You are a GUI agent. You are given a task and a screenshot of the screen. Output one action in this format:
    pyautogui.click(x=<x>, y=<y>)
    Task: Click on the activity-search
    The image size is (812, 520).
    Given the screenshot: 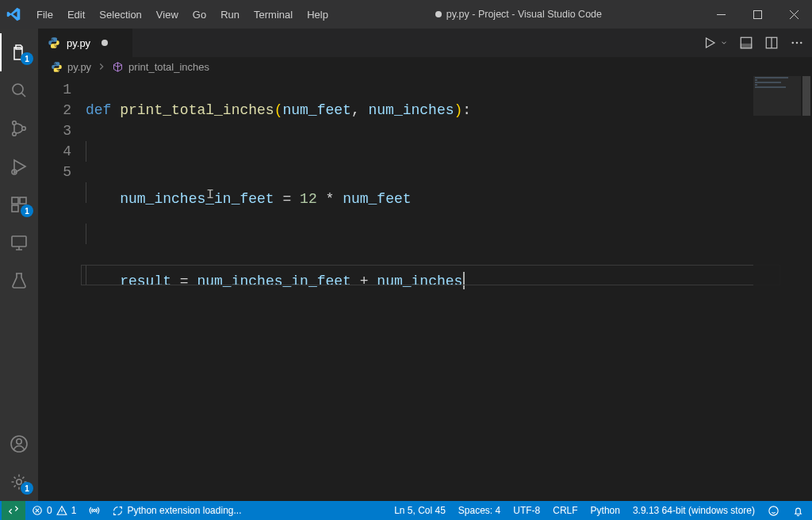 What is the action you would take?
    pyautogui.click(x=19, y=90)
    